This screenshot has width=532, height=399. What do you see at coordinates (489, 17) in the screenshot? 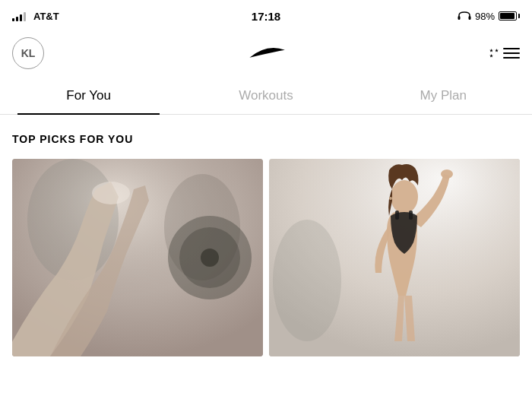
I see `status-right: 98%` at bounding box center [489, 17].